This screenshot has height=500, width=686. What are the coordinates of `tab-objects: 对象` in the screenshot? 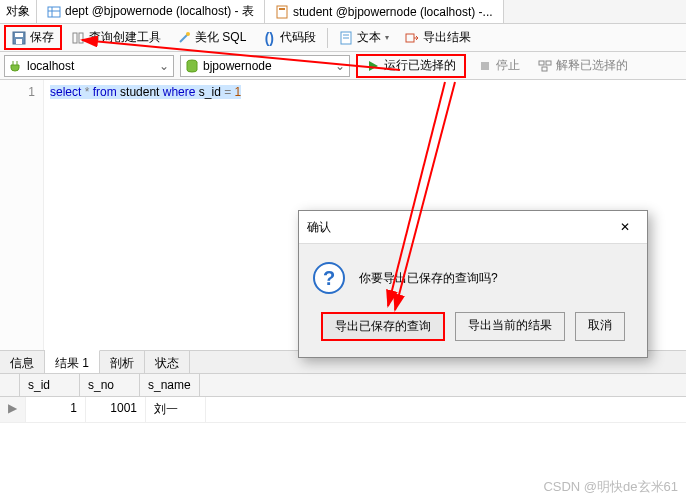 It's located at (18, 12).